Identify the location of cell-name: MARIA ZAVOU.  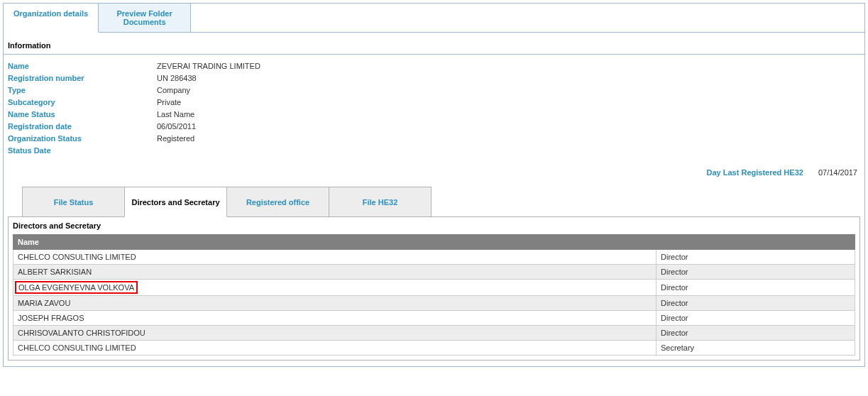
(335, 304).